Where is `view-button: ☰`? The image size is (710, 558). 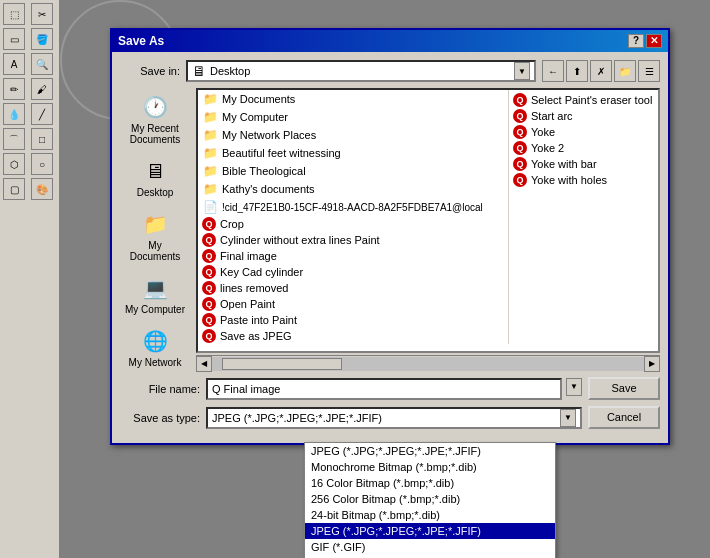
view-button: ☰ is located at coordinates (649, 71).